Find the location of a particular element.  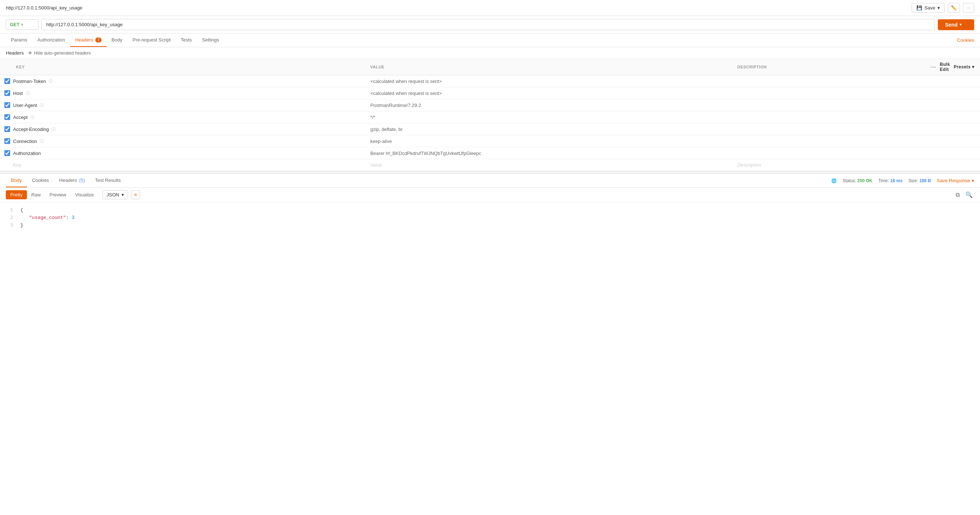

request-tabs: Params Authorization Headers 7 Body Pre-… is located at coordinates (490, 40).